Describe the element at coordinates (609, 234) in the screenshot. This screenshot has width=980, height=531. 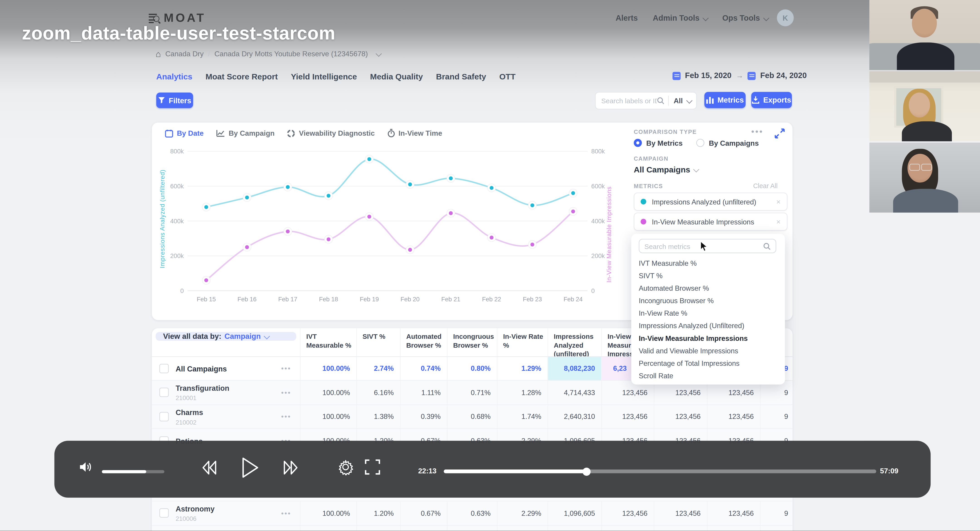
I see `y-axis-label-right: In-View Measurable Impressions` at that location.